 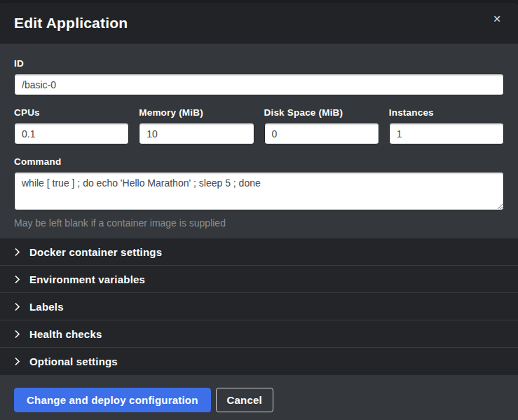 What do you see at coordinates (112, 400) in the screenshot?
I see `change-and-deploy-button: Change and deploy configuration` at bounding box center [112, 400].